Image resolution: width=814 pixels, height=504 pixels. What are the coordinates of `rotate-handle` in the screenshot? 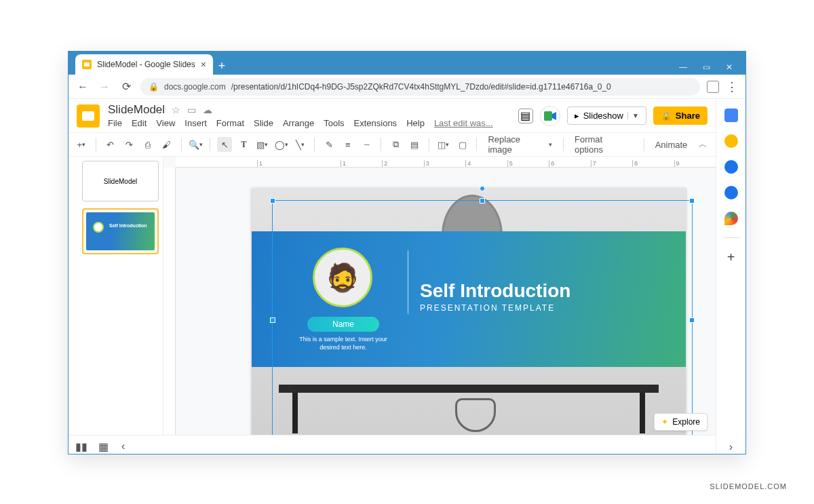 It's located at (482, 189).